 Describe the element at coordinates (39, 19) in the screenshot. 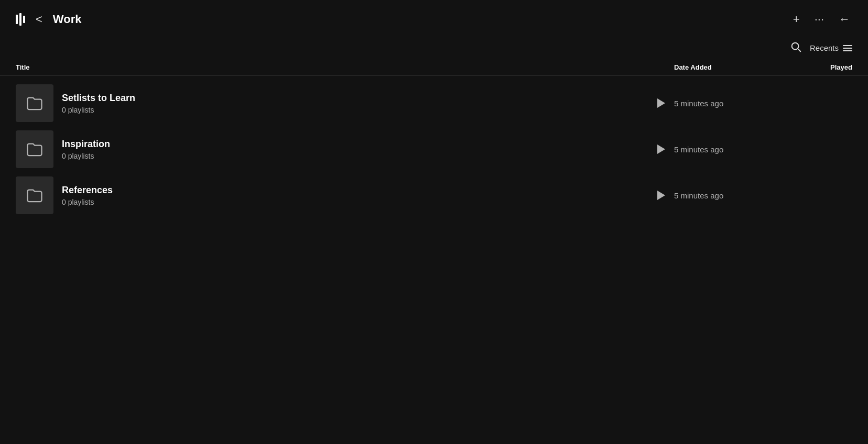

I see `back-button: <` at that location.